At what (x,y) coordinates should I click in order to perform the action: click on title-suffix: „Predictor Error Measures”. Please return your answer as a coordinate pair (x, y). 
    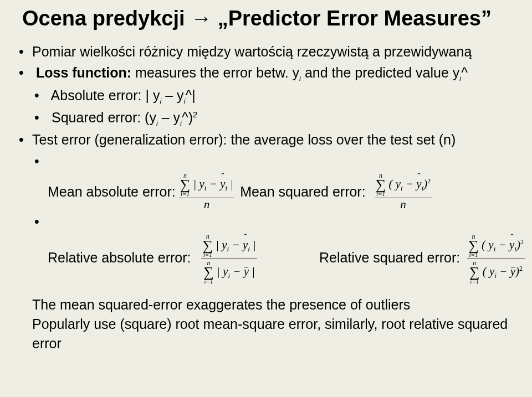
    Looking at the image, I should click on (351, 18).